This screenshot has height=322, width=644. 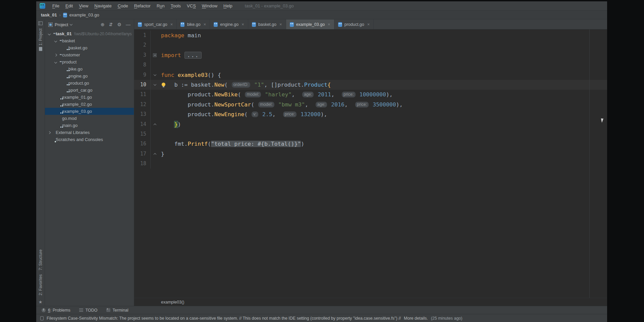 I want to click on code-line-18: 18, so click(x=371, y=164).